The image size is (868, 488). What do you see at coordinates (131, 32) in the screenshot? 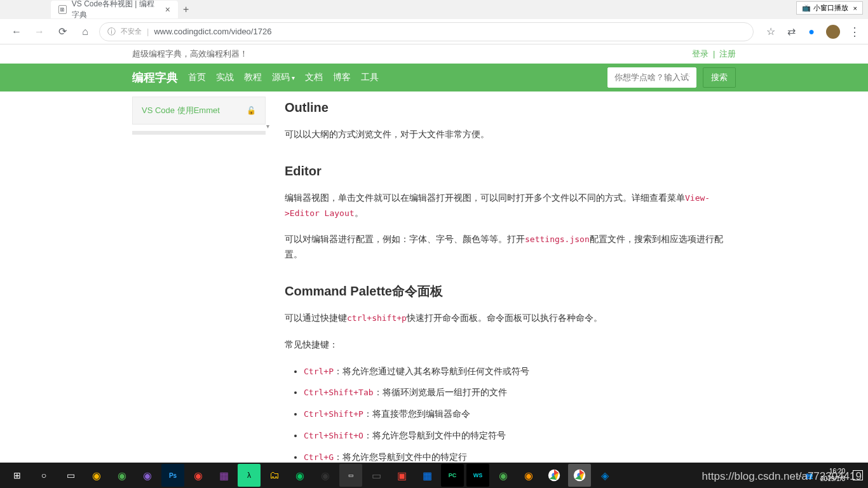
I see `security-label: 不安全` at bounding box center [131, 32].